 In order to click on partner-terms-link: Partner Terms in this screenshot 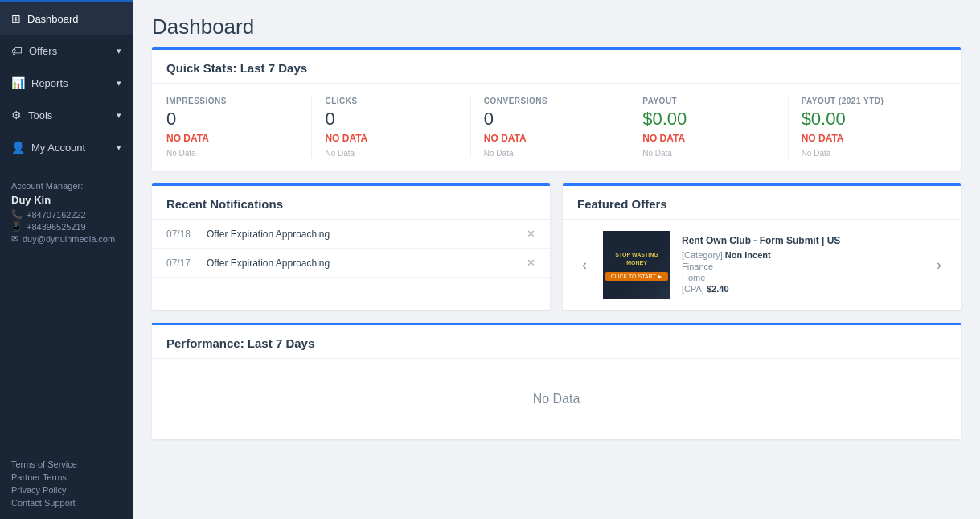, I will do `click(66, 477)`.